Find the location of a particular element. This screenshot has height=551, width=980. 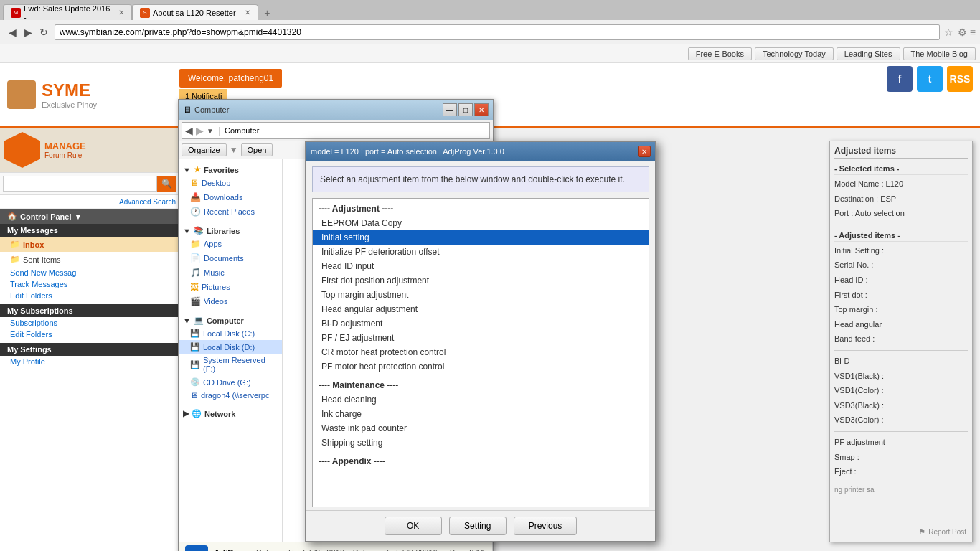

site-sidebar: MANAGE Forum Rule 🔍 Advanced Search 🏠 Co… is located at coordinates (90, 339).